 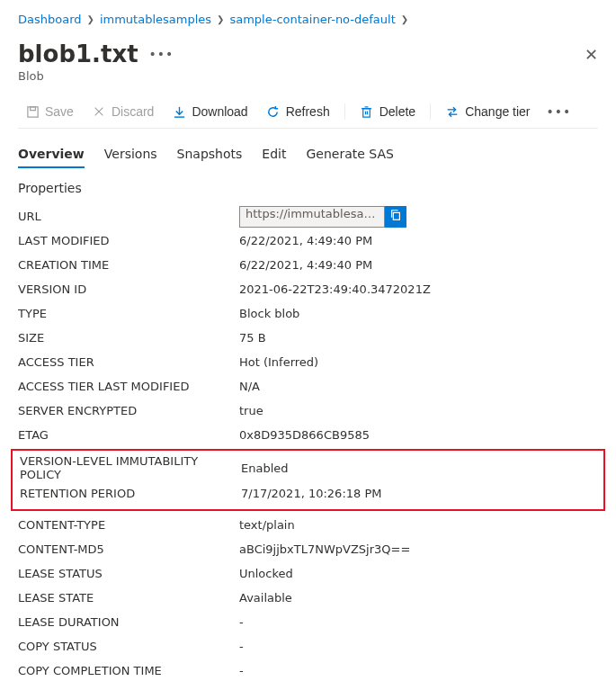 What do you see at coordinates (396, 217) in the screenshot?
I see `copy-url-button` at bounding box center [396, 217].